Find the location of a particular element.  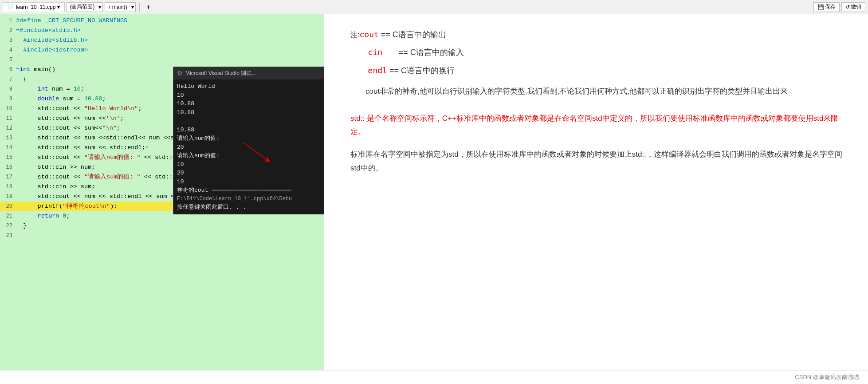

terminal-line-1: Hello World is located at coordinates (250, 87).